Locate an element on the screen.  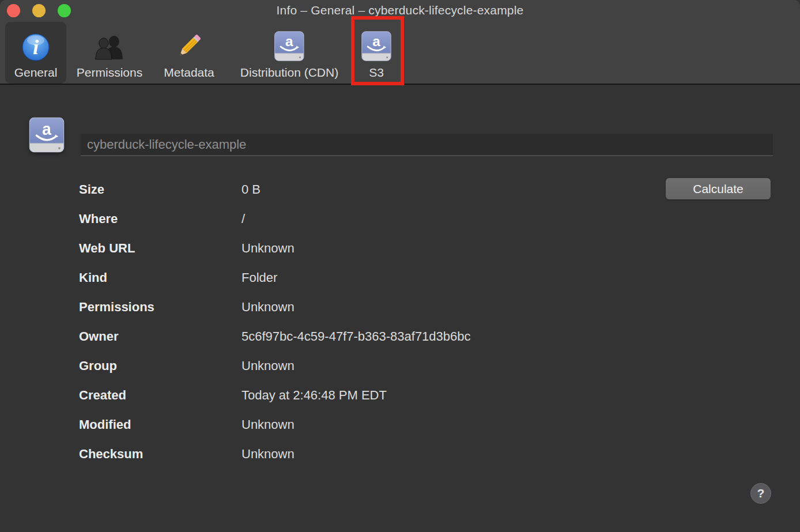
info-value: 5c6f97bc-4c59-47f7-b363-83af71d3b6bc is located at coordinates (356, 337).